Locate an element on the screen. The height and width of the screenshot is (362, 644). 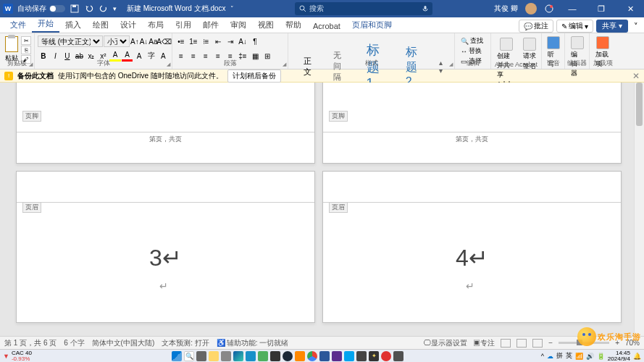
start-button is located at coordinates (177, 356).